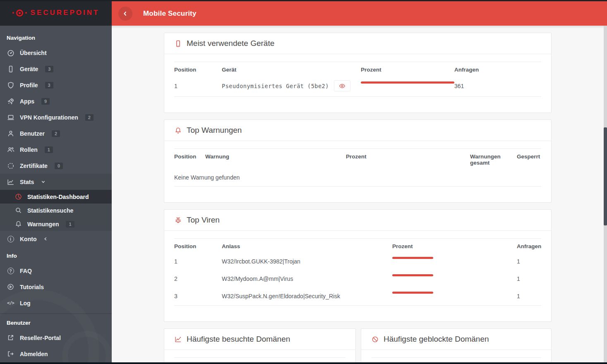 This screenshot has height=364, width=607. I want to click on col-warnungen-gesamt: Warnungen gesamt, so click(493, 160).